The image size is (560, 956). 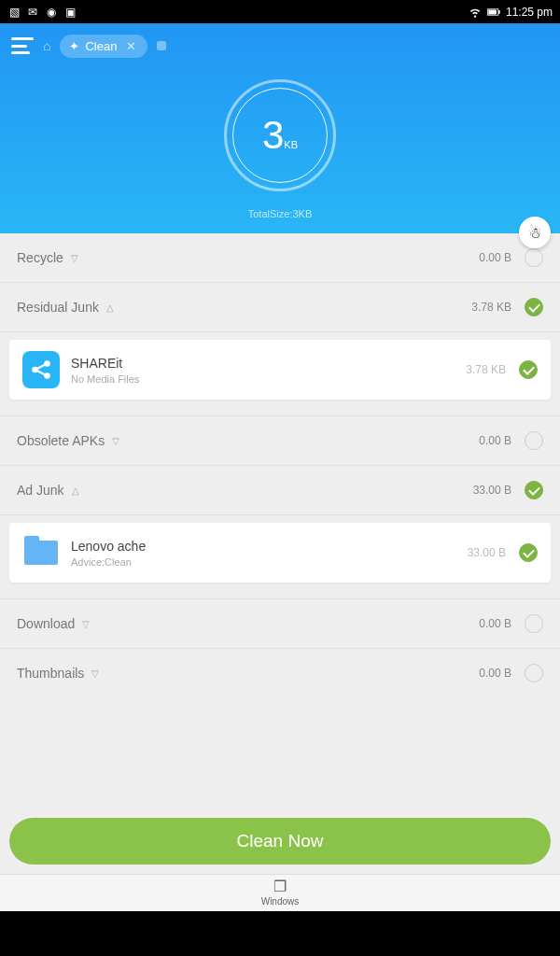 What do you see at coordinates (47, 46) in the screenshot?
I see `home-icon: ⌂` at bounding box center [47, 46].